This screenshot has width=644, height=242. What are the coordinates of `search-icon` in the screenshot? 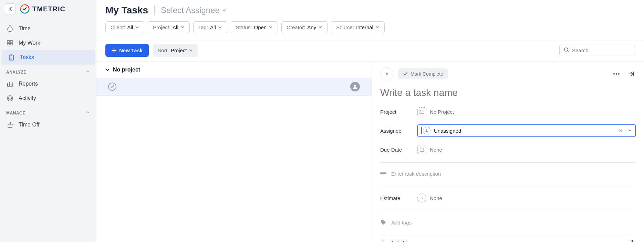 It's located at (567, 50).